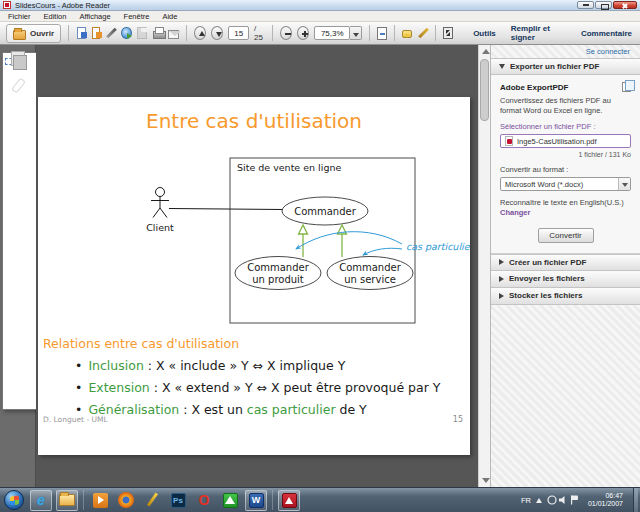 This screenshot has width=640, height=512. Describe the element at coordinates (484, 90) in the screenshot. I see `scrollbar-thumb` at that location.